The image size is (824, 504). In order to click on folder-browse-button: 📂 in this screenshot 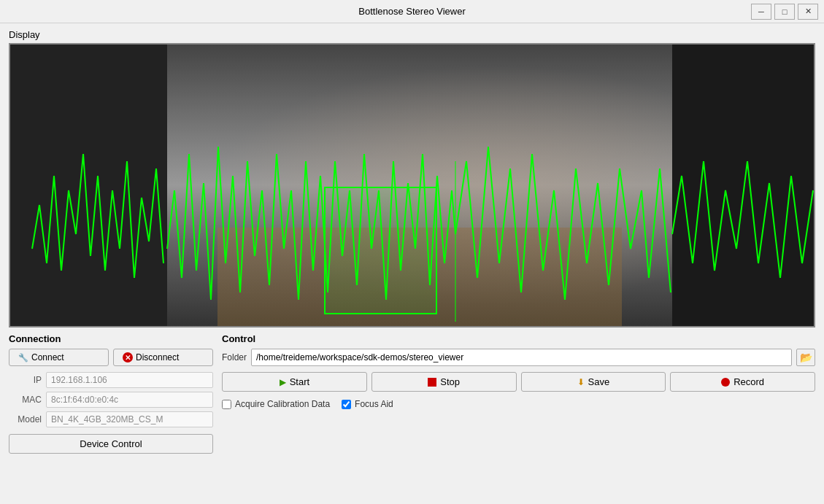, I will do `click(806, 357)`.